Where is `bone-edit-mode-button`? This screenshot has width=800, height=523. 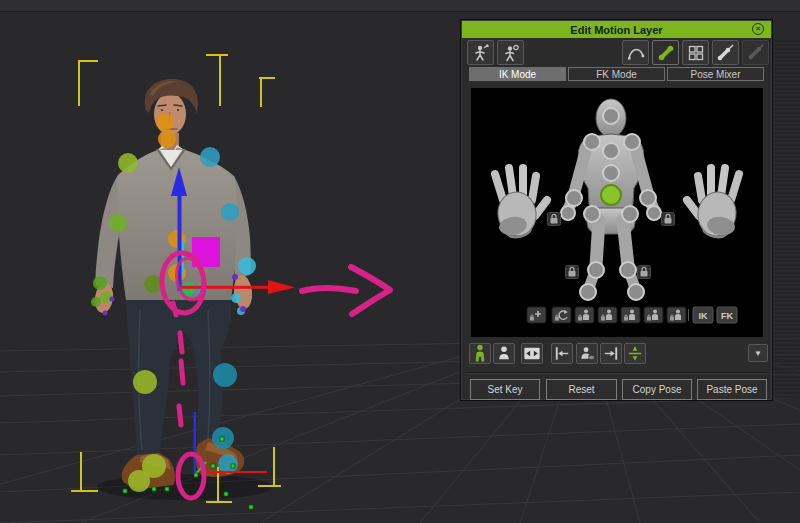 bone-edit-mode-button is located at coordinates (666, 52).